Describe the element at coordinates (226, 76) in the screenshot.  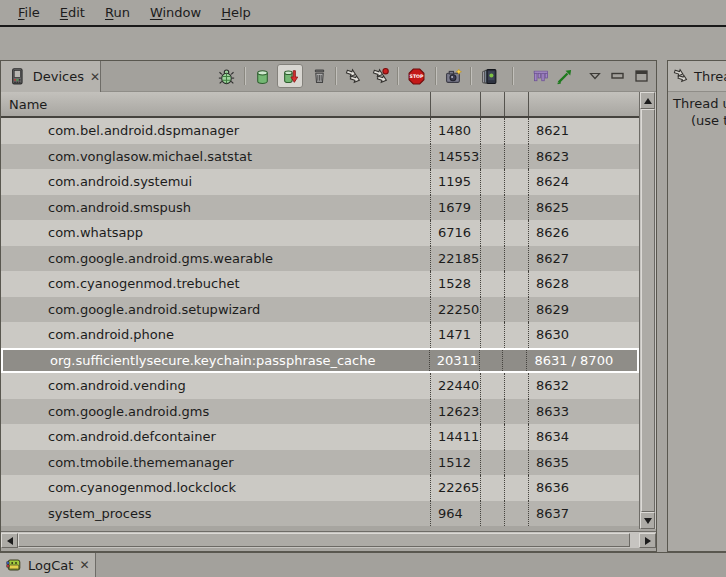
I see `debug-attach-icon` at that location.